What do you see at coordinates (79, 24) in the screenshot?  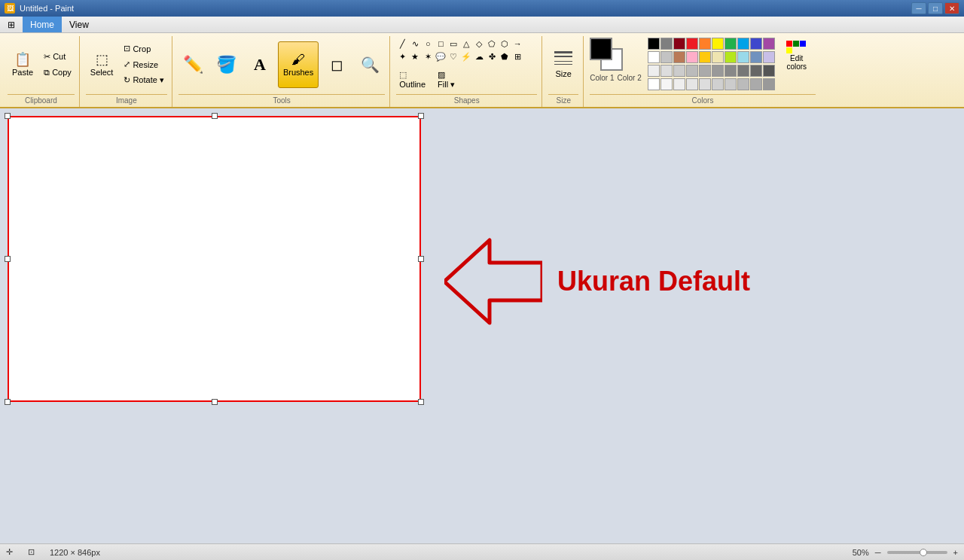 I see `menu-view: View` at bounding box center [79, 24].